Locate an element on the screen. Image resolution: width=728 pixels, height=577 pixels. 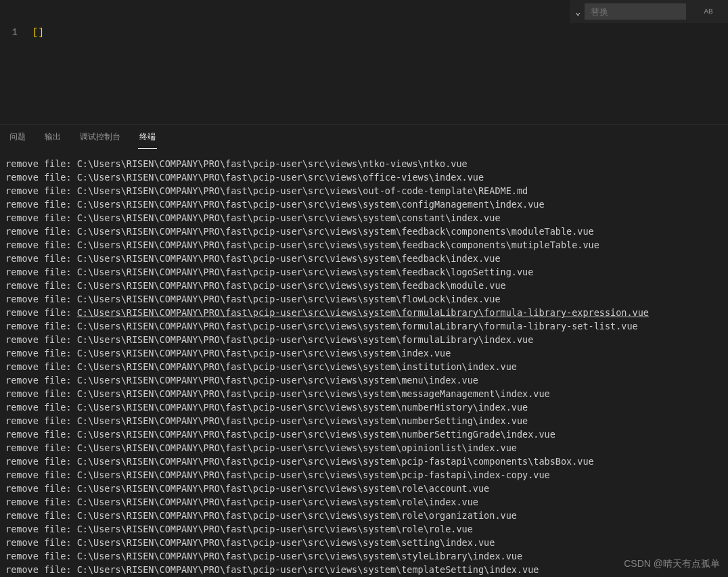
preserve-case-icon: AB is located at coordinates (708, 11).